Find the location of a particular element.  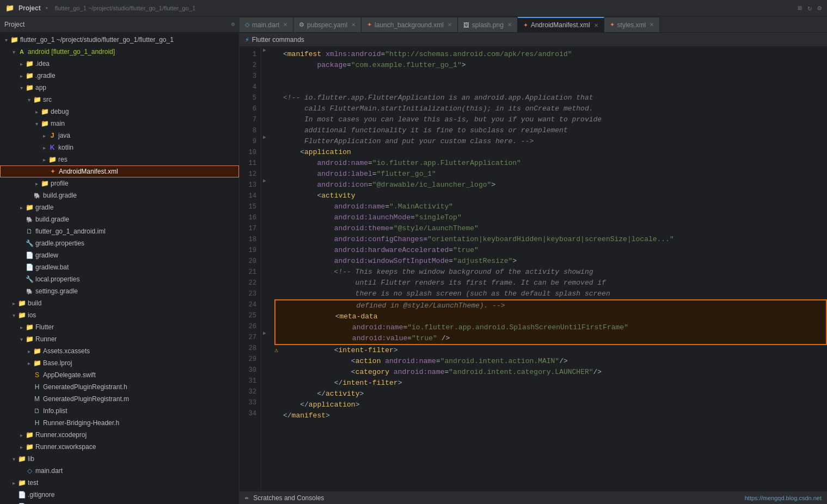

file-gradle-icon: 🐘 is located at coordinates (29, 292).